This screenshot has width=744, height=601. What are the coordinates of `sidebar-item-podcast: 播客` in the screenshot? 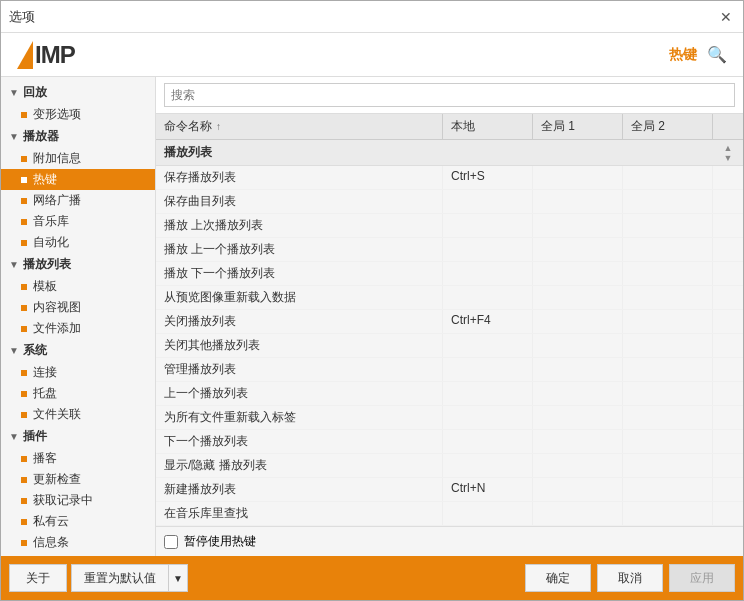 It's located at (78, 458).